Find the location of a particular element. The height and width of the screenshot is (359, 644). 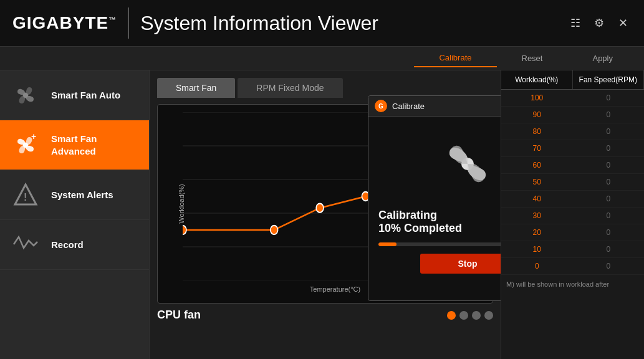

table-cell-workload: 40 is located at coordinates (537, 199).